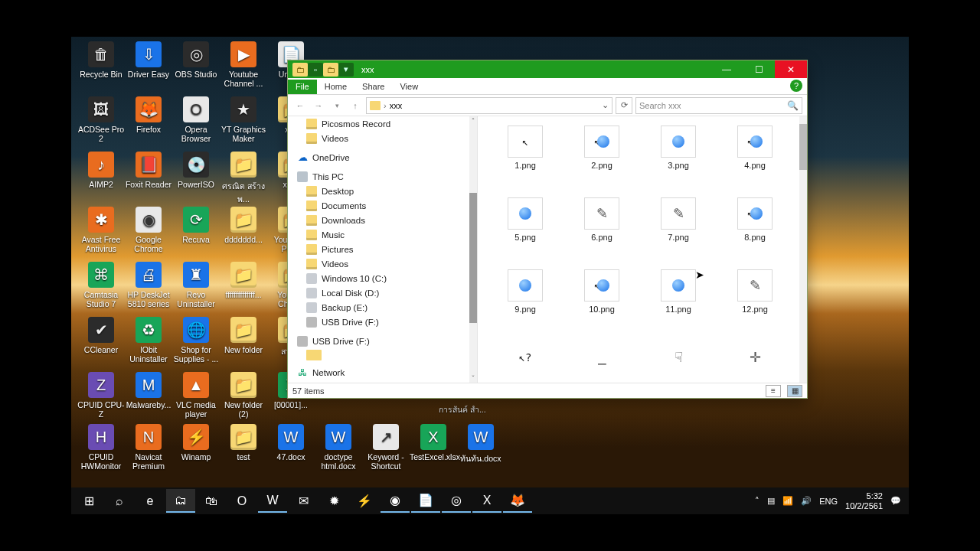 The image size is (980, 551). Describe the element at coordinates (547, 69) in the screenshot. I see `titlebar: 🗀 ▫ 🗀 ▾ xxx — ☐ ✕` at that location.